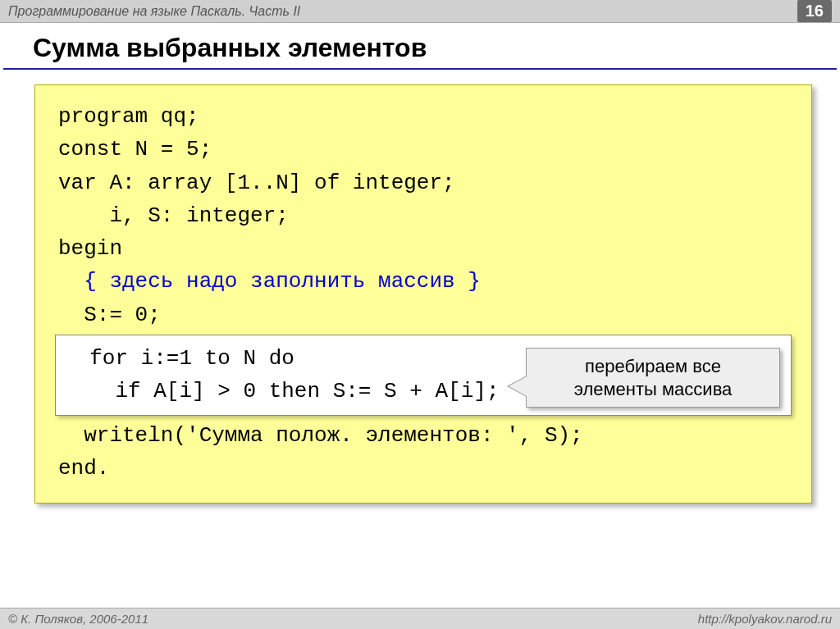 The width and height of the screenshot is (840, 629). What do you see at coordinates (423, 248) in the screenshot?
I see `code-line: begin` at bounding box center [423, 248].